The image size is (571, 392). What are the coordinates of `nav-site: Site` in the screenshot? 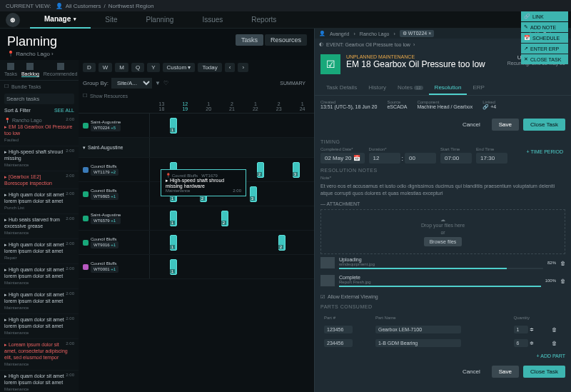 It's located at (111, 20).